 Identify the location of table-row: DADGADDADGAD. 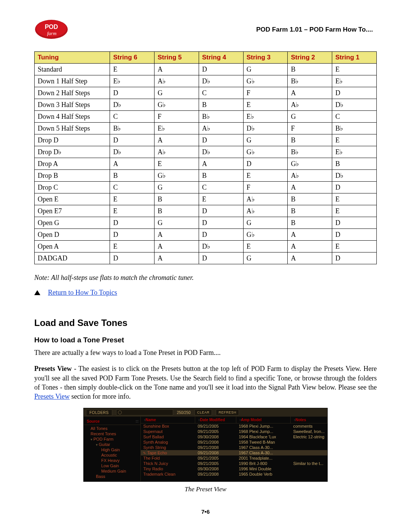
(206, 258).